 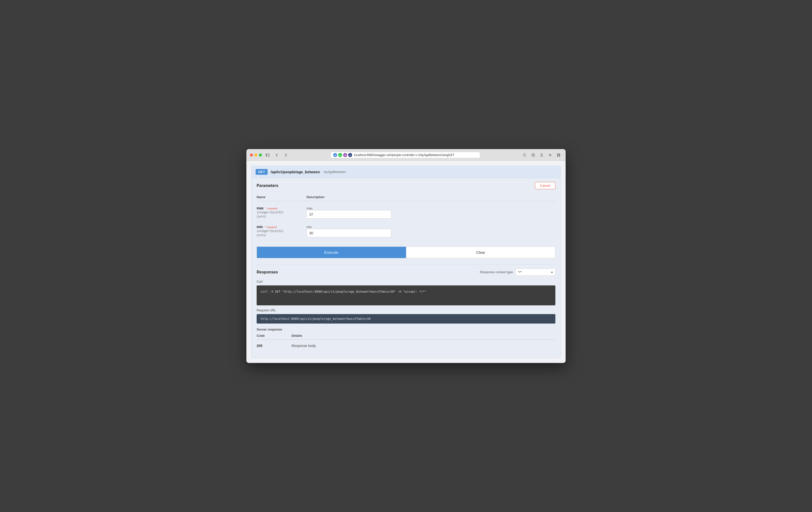 I want to click on api-card: GET /api/v1/people/age_between byAgeBetw…, so click(x=406, y=262).